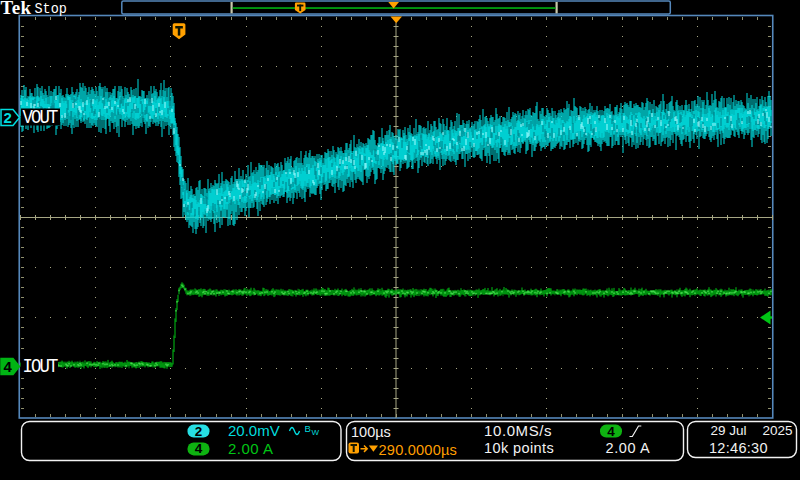  Describe the element at coordinates (254, 430) in the screenshot. I see `svg-text: 20.0mV` at that location.